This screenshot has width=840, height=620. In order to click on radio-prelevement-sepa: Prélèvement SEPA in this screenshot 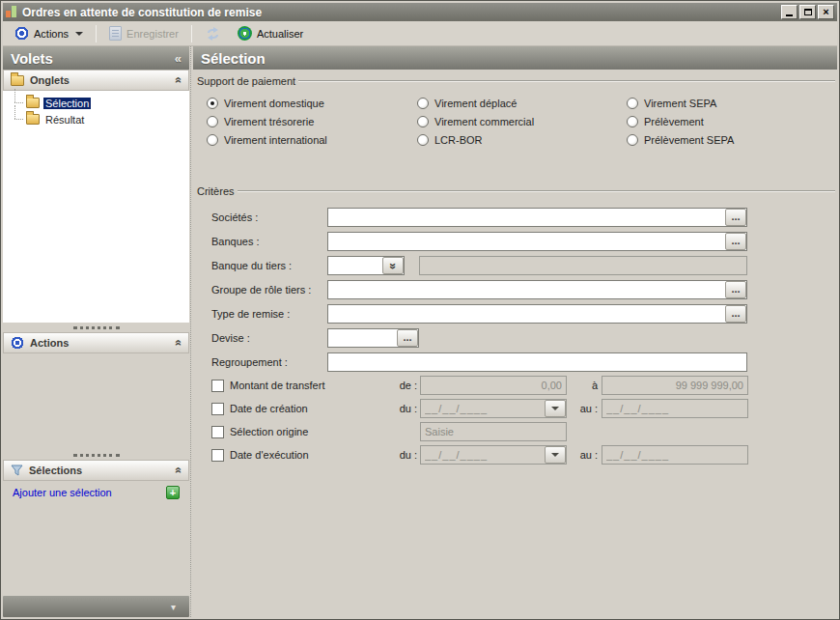, I will do `click(731, 139)`.